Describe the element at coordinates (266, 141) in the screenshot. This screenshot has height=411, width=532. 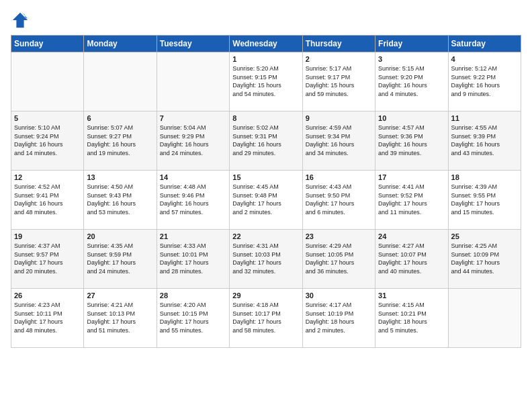
I see `calendar-cell: 8Sunrise: 5:02 AM Sunset: 9:31 PM Daylig…` at that location.